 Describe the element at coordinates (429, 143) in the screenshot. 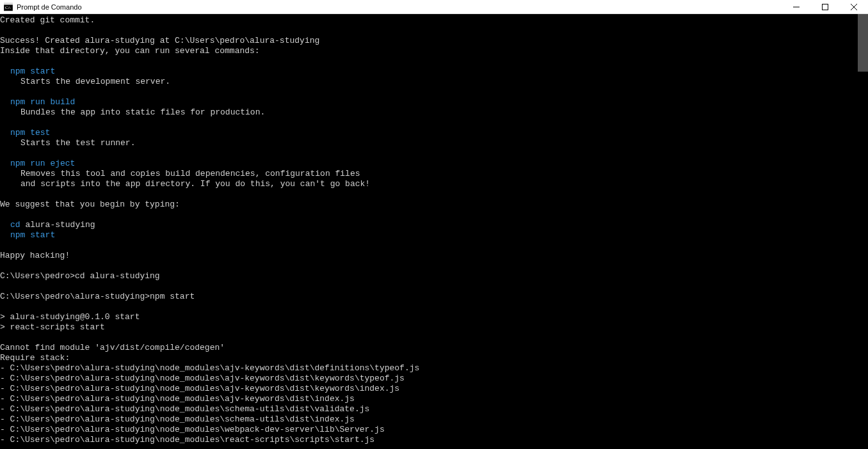

I see `terminal-line: Starts the test runner.` at that location.